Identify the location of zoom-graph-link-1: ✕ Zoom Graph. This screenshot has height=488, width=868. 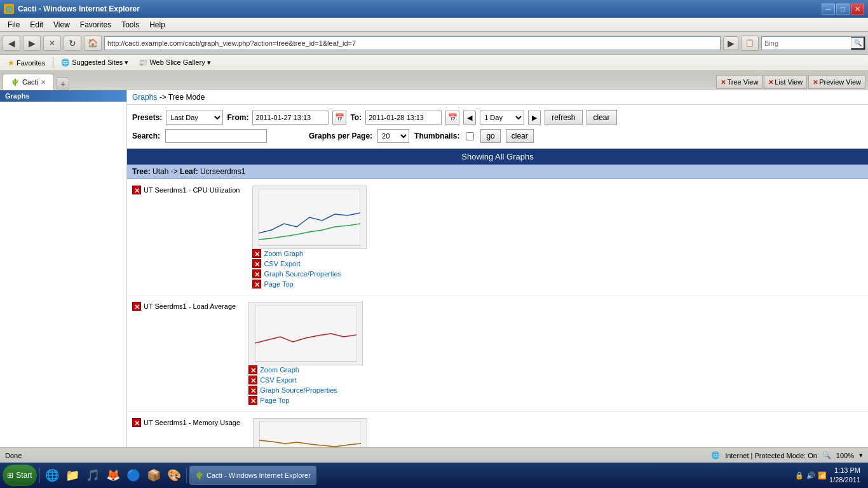
(309, 370).